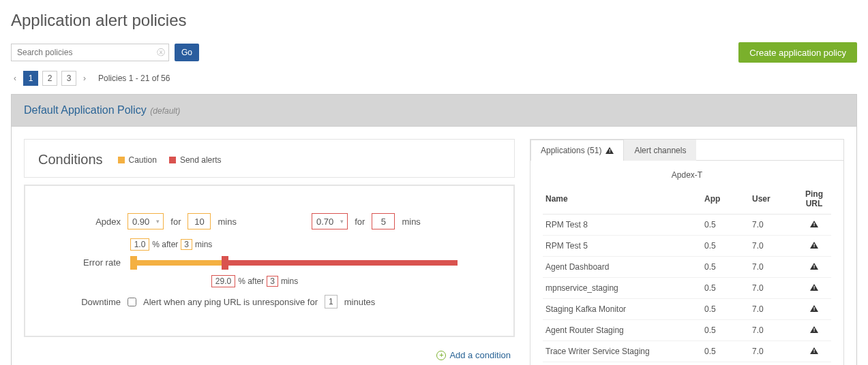 This screenshot has height=365, width=868. What do you see at coordinates (85, 110) in the screenshot?
I see `policy-name: Default Application Policy` at bounding box center [85, 110].